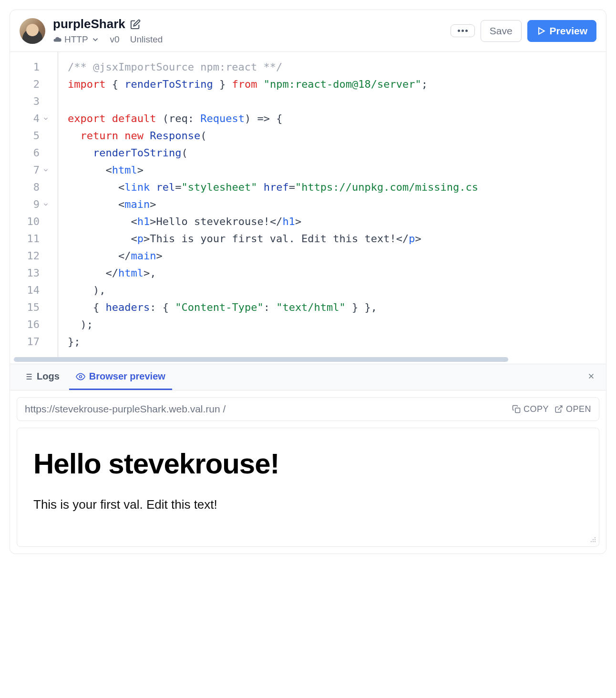 This screenshot has width=616, height=698. Describe the element at coordinates (32, 136) in the screenshot. I see `gutter-line: 5` at that location.